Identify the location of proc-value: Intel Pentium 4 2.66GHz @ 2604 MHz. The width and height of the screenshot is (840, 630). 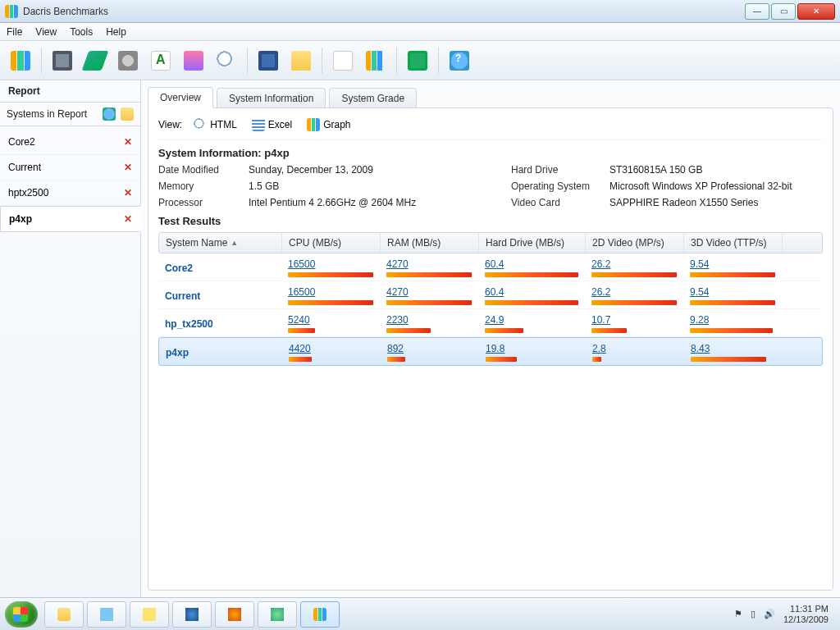
(380, 203).